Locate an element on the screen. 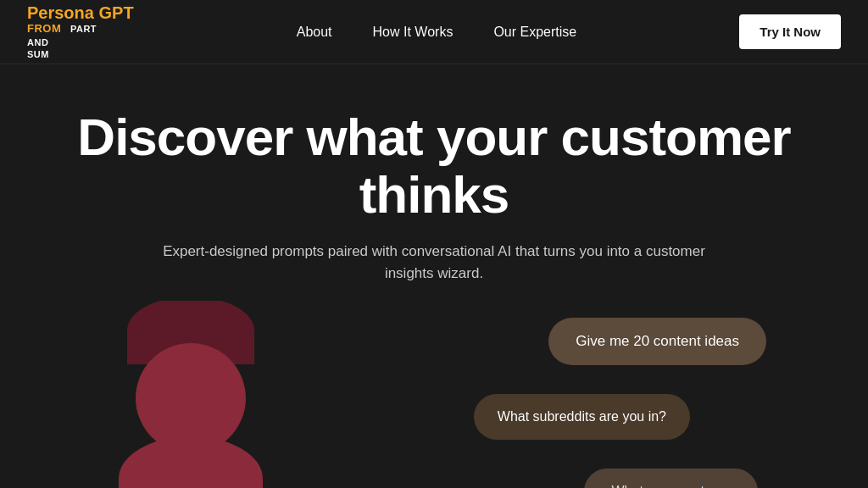 This screenshot has height=488, width=868. logo-sub1: PART is located at coordinates (83, 29).